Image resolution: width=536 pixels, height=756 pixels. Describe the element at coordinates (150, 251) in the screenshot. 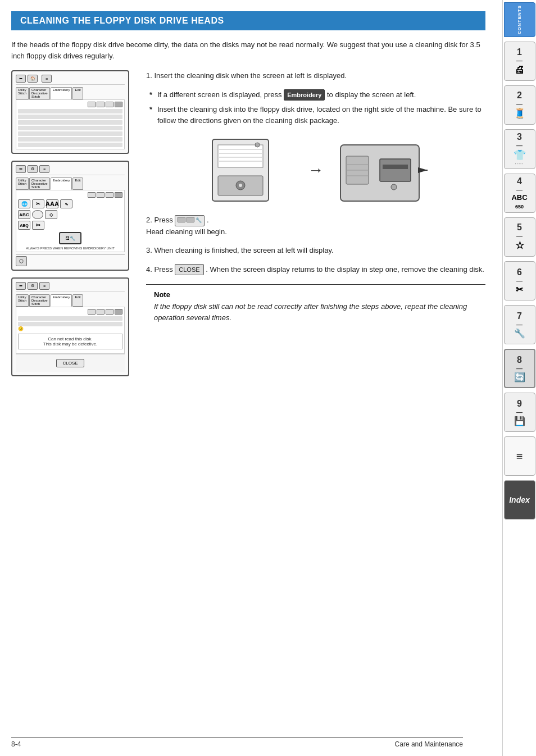

I see `step-3-number: 3.` at that location.